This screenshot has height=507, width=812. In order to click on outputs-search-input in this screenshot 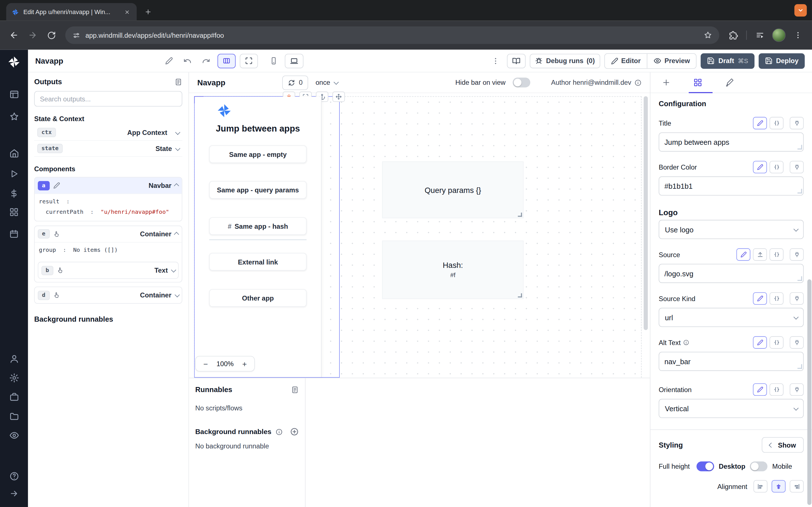, I will do `click(108, 99)`.